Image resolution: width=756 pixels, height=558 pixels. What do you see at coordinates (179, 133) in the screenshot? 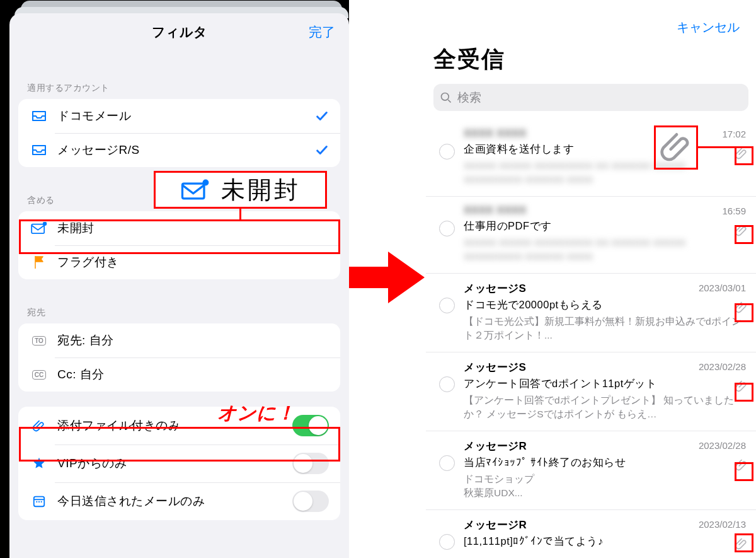
I see `accounts-group: ドコモメール メッセージR/S` at bounding box center [179, 133].